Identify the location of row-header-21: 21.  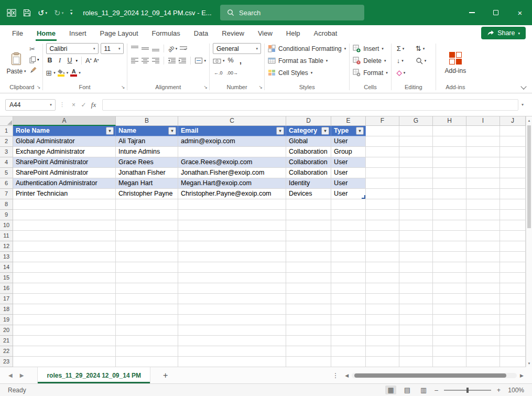
(6, 341).